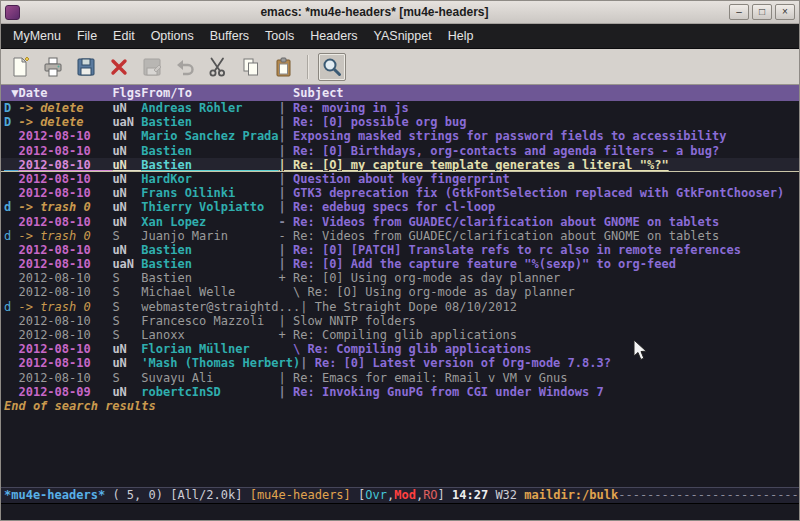  What do you see at coordinates (218, 67) in the screenshot?
I see `cut-button` at bounding box center [218, 67].